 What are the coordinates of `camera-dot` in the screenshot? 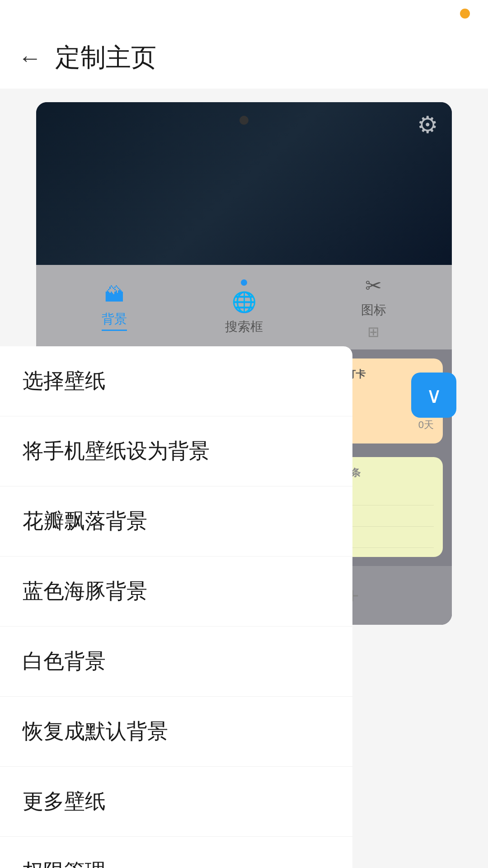 It's located at (244, 120).